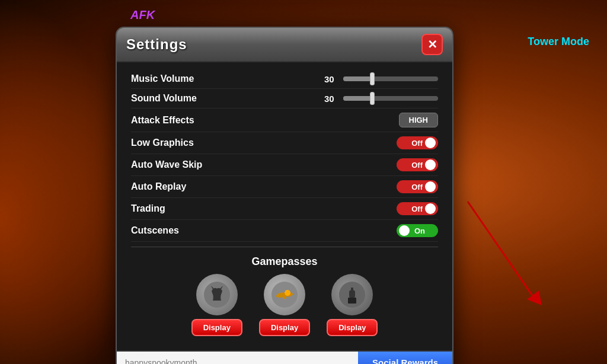 Image resolution: width=607 pixels, height=364 pixels. What do you see at coordinates (156, 44) in the screenshot?
I see `modal-title: Settings` at bounding box center [156, 44].